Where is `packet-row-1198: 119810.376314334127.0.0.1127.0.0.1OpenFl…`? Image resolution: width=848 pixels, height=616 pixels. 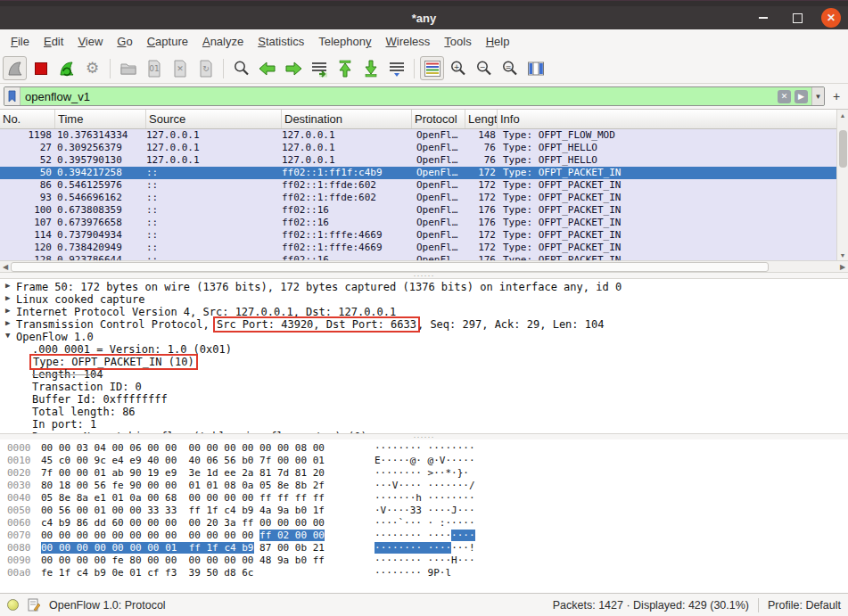
packet-row-1198: 119810.376314334127.0.0.1127.0.0.1OpenFl… is located at coordinates (418, 136).